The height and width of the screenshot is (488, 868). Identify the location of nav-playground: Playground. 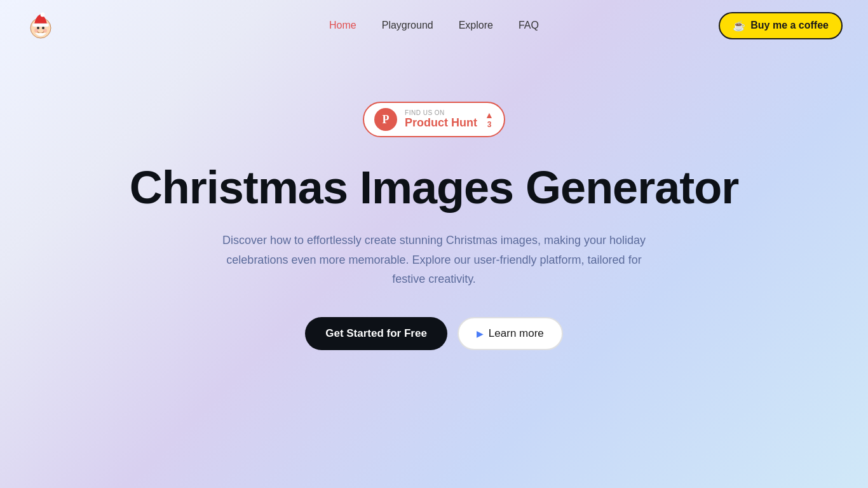
(408, 25).